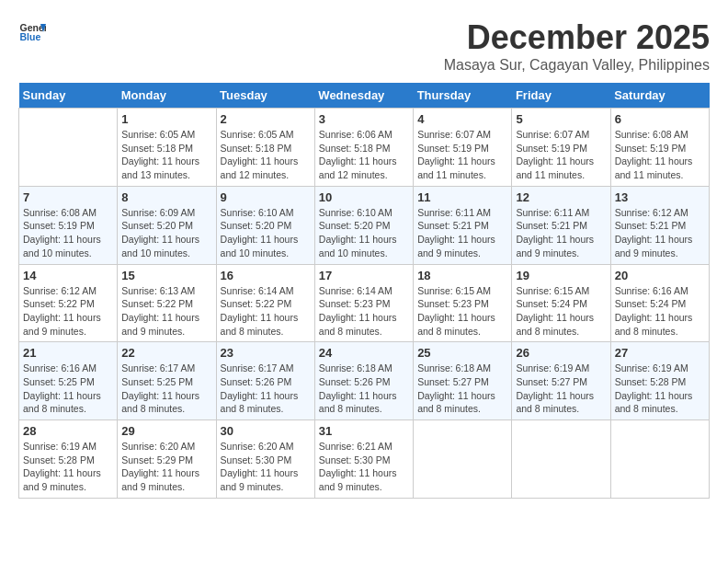 This screenshot has width=728, height=563. Describe the element at coordinates (358, 155) in the screenshot. I see `day-info: Sunrise: 6:06 AMSunset: 5:18 PMDaylight:…` at that location.